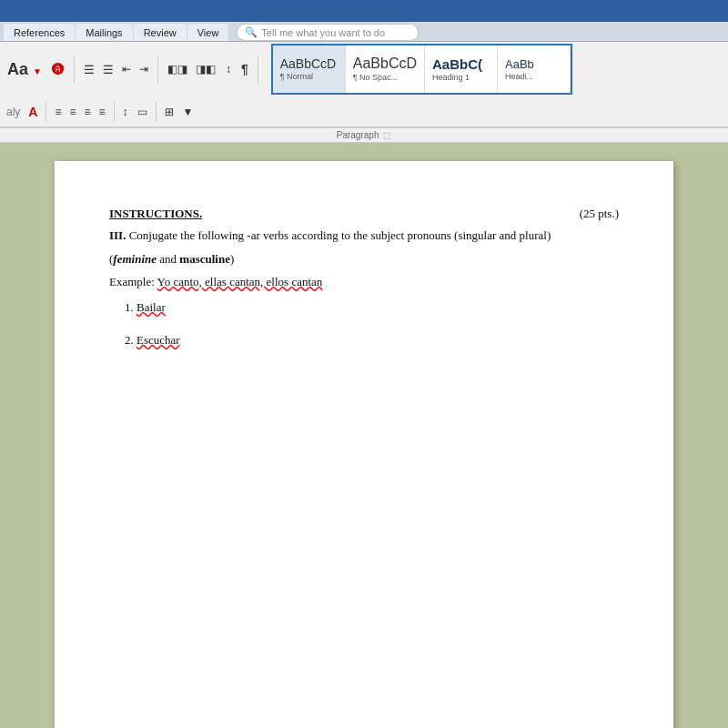 The height and width of the screenshot is (728, 728). I want to click on close-paren: ), so click(232, 258).